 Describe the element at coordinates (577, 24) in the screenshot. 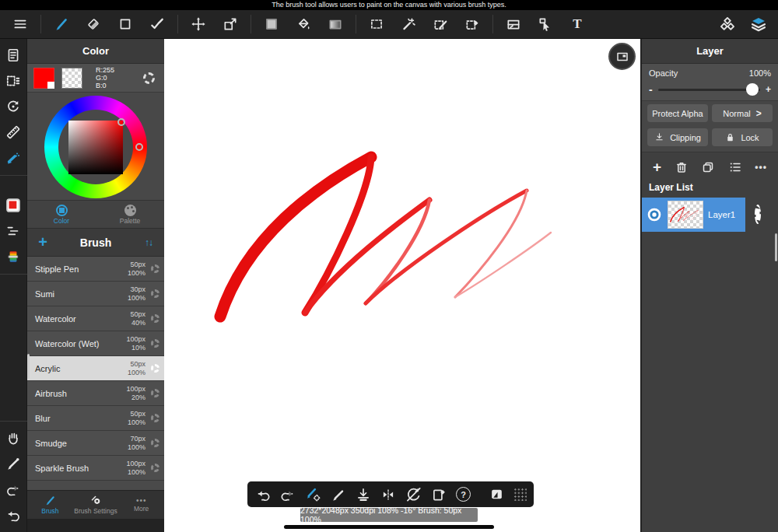

I see `text-tool-icon: T` at that location.